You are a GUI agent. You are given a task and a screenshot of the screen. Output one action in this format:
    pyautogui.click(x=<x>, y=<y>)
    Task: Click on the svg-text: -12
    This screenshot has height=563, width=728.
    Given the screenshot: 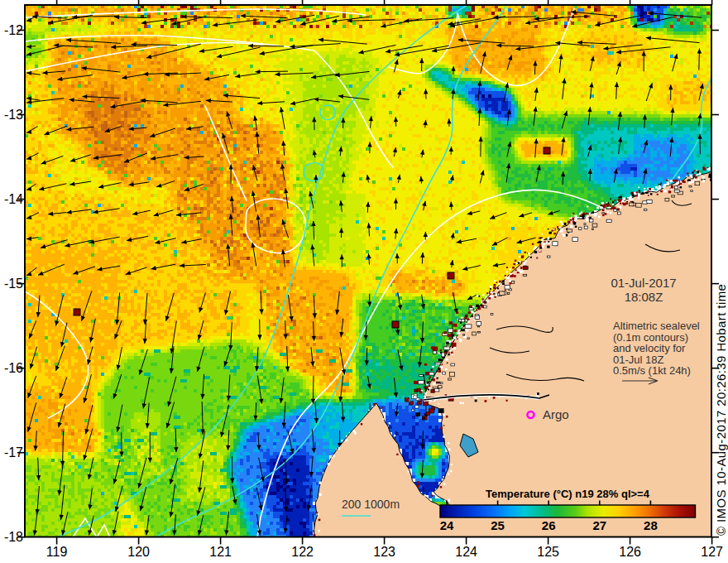 What is the action you would take?
    pyautogui.click(x=13, y=30)
    